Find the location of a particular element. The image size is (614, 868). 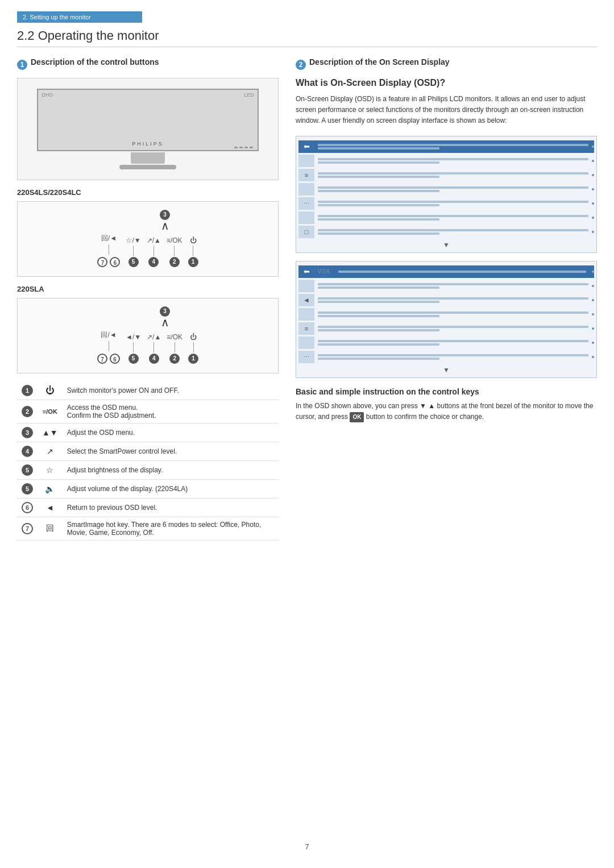

bracket-area-1: 3 ∧ is located at coordinates (165, 221).